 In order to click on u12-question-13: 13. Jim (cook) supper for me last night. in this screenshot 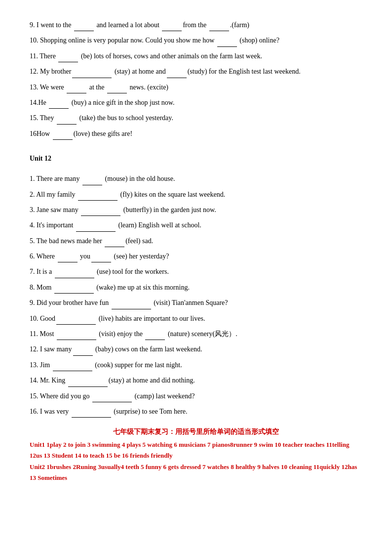, I will do `click(196, 366)`.